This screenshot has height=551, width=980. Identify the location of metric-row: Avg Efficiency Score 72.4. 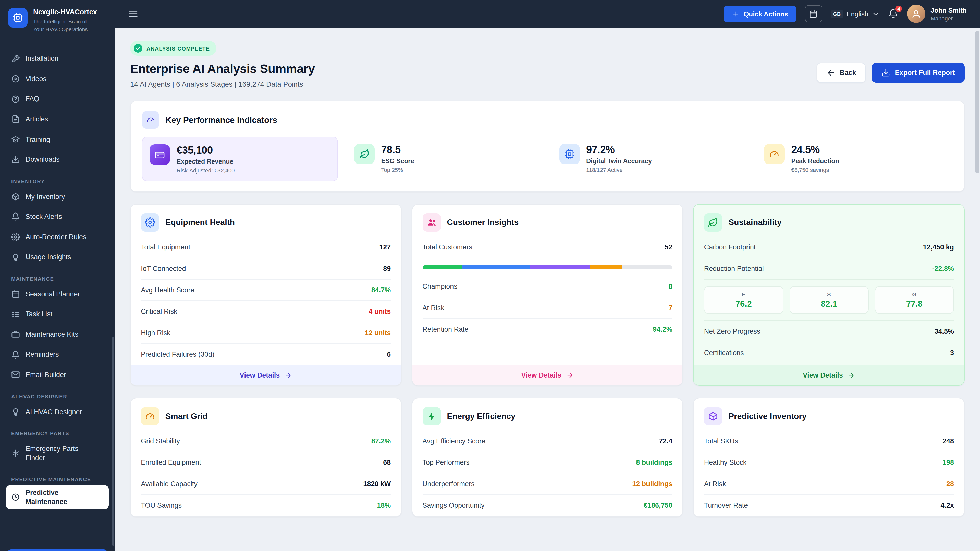
(547, 441).